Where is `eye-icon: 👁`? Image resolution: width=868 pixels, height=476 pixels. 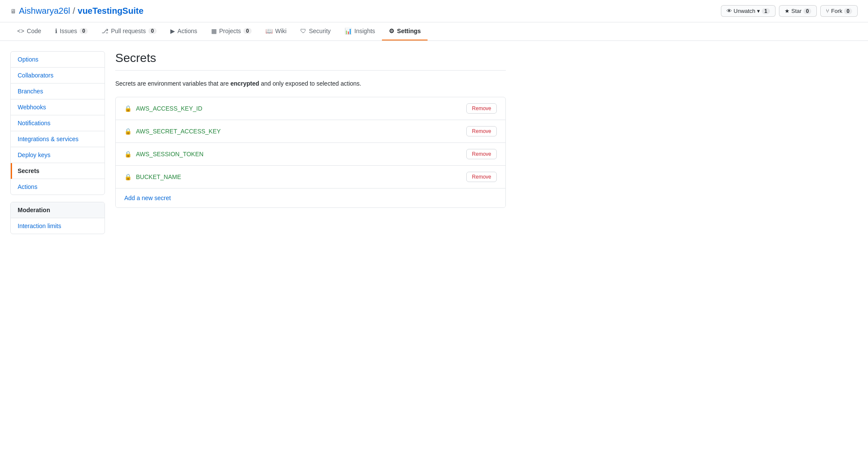
eye-icon: 👁 is located at coordinates (729, 11).